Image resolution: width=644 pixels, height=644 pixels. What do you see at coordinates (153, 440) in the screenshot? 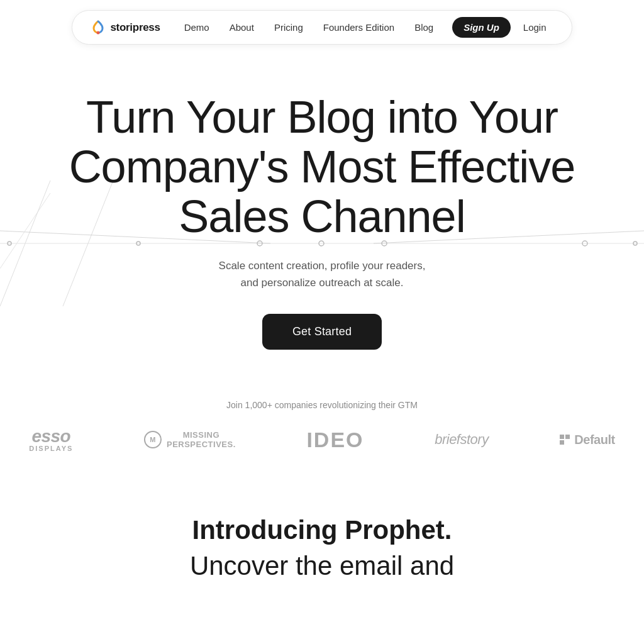
I see `missing-circle-icon: M` at bounding box center [153, 440].